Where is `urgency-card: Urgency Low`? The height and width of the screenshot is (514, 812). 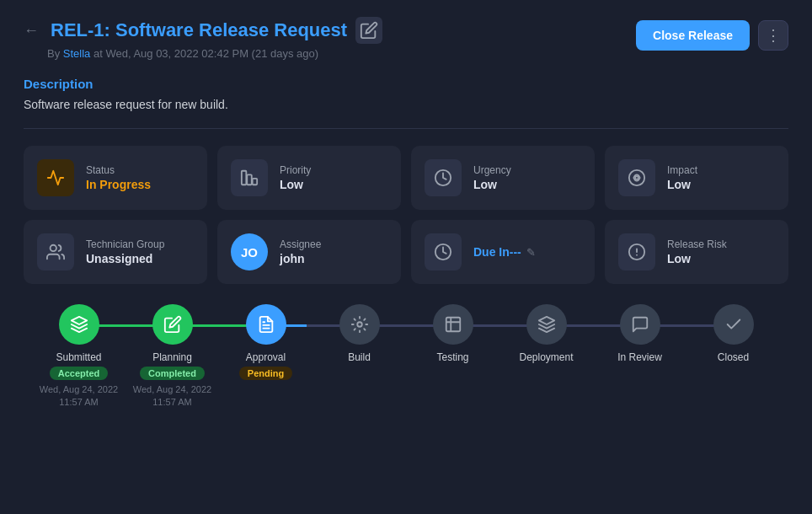 urgency-card: Urgency Low is located at coordinates (503, 178).